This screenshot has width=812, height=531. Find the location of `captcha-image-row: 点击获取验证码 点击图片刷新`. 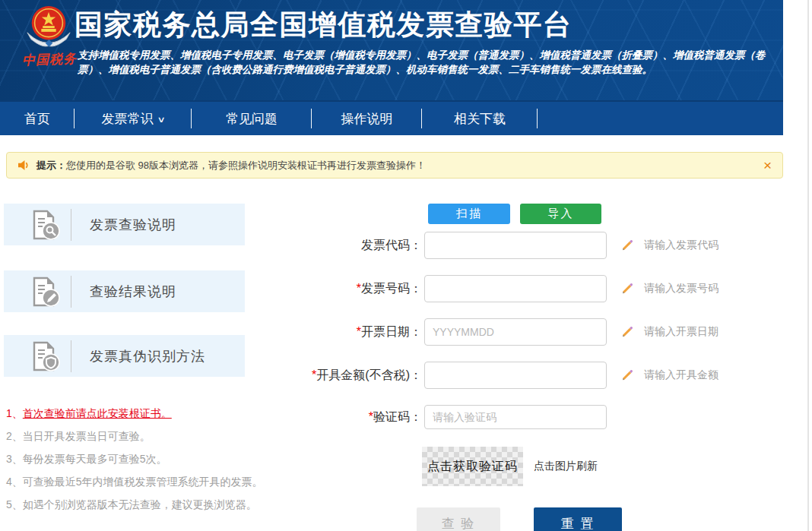

captcha-image-row: 点击获取验证码 点击图片刷新 is located at coordinates (528, 466).